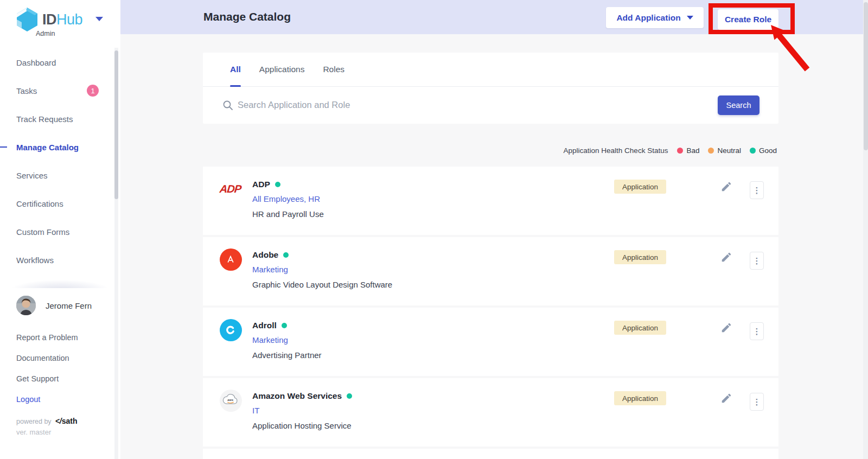  Describe the element at coordinates (235, 69) in the screenshot. I see `tab-all: All` at that location.